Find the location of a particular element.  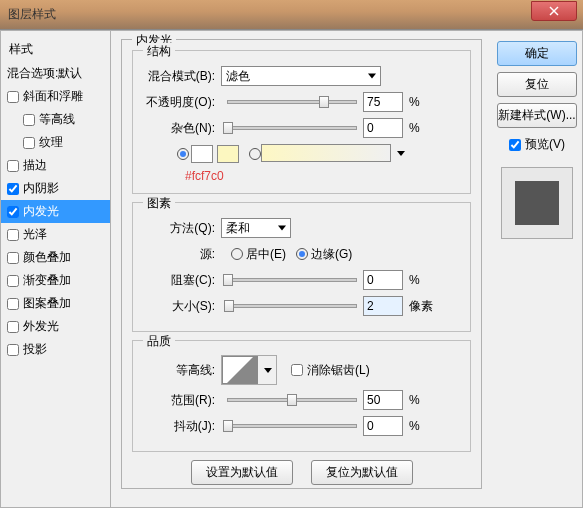

window-title: 图层样式 is located at coordinates (32, 14).